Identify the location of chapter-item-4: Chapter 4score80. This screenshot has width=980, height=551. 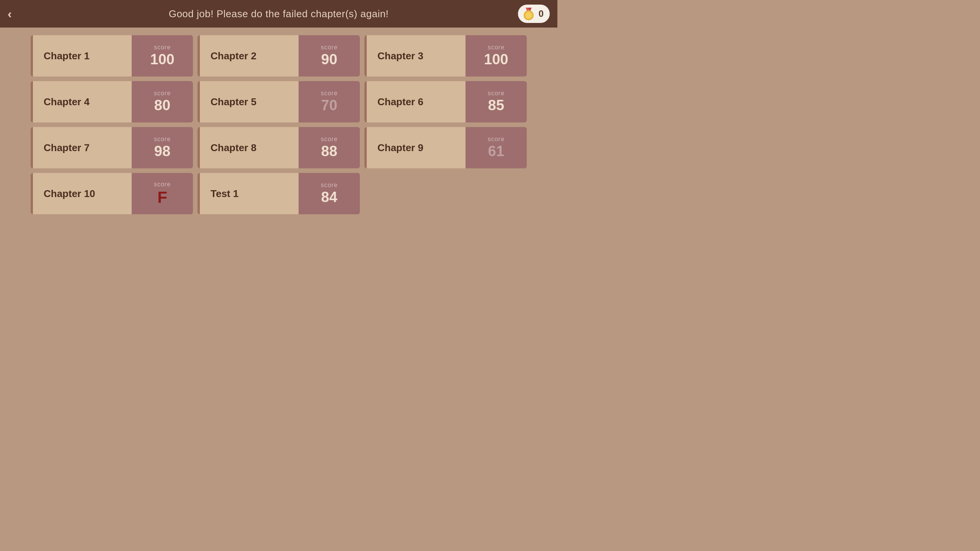
(112, 102).